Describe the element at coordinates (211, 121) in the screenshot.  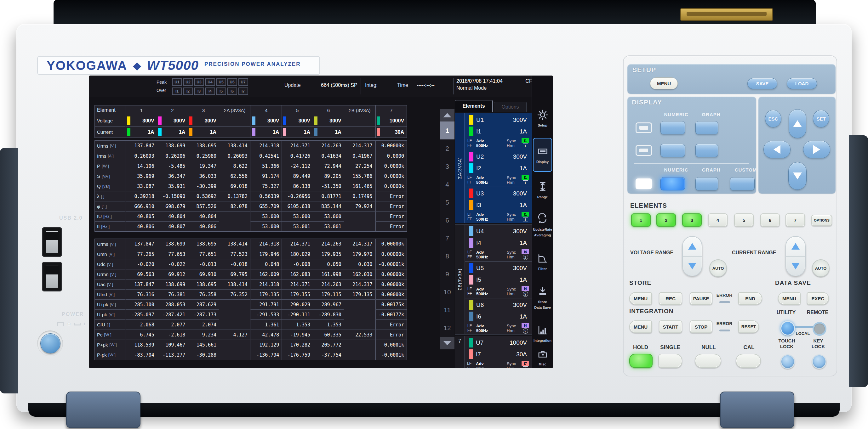
I see `config-value: 300V` at that location.